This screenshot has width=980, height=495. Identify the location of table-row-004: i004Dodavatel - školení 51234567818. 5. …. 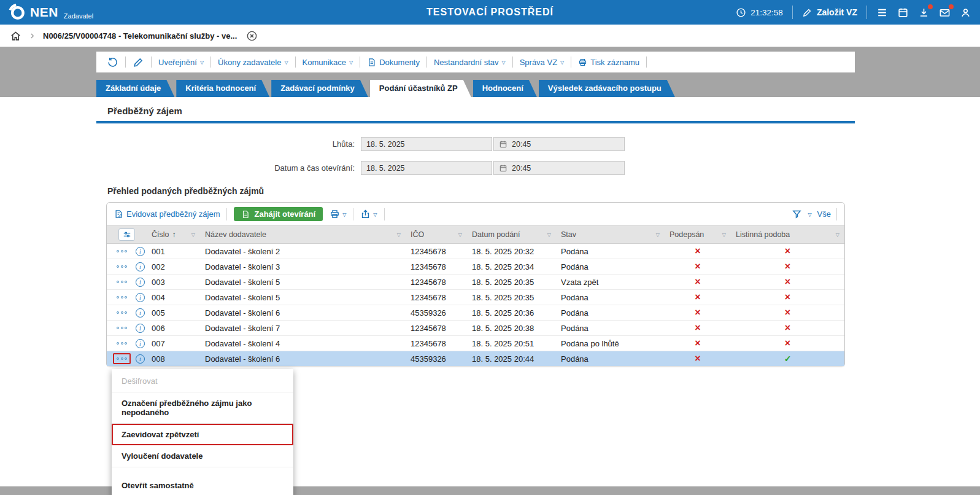
(476, 297).